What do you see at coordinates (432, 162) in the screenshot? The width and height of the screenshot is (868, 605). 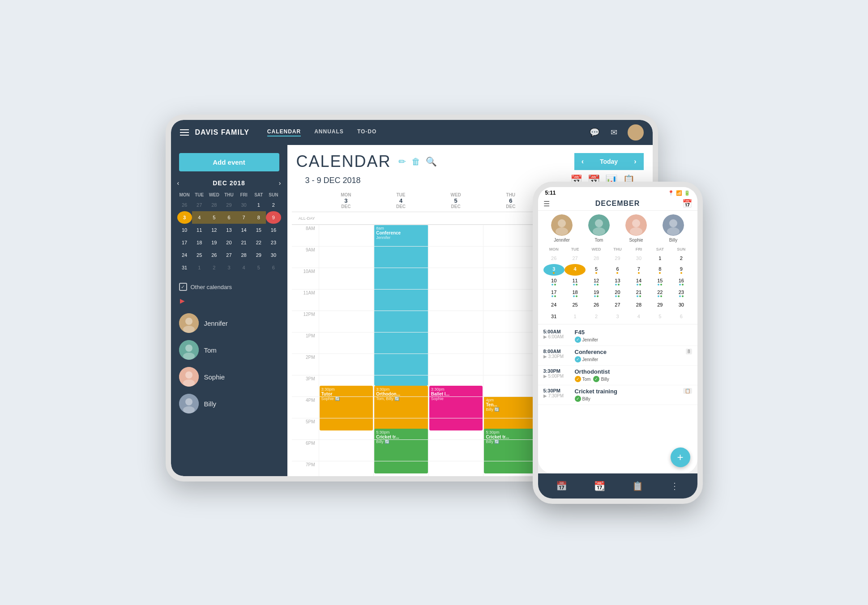 I see `search-icon: 🔍` at bounding box center [432, 162].